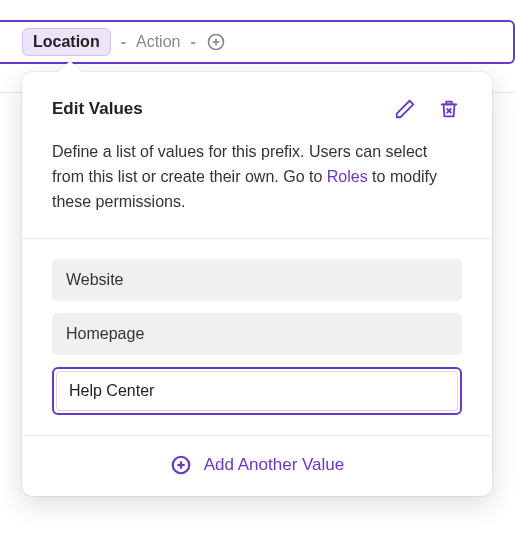  I want to click on edit-icon, so click(405, 109).